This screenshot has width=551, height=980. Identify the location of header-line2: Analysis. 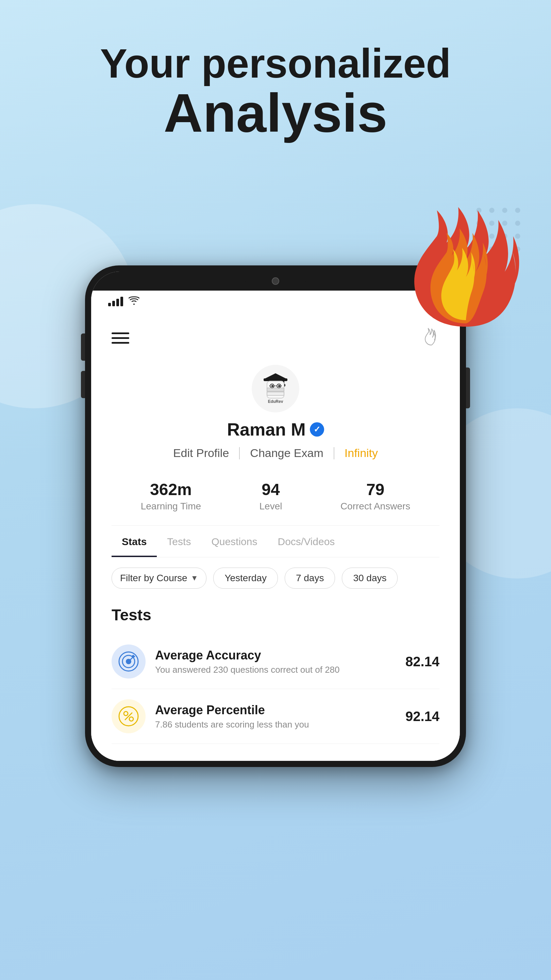
(275, 113).